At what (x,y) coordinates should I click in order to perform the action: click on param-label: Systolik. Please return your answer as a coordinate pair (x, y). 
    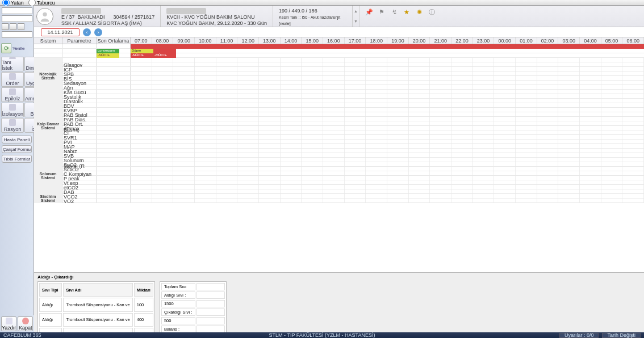
    Looking at the image, I should click on (80, 96).